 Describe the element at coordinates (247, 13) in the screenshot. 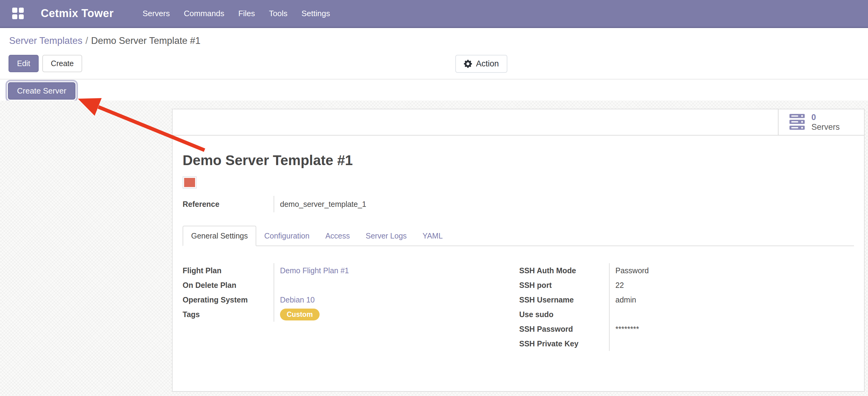

I see `nav-item-files: Files` at that location.